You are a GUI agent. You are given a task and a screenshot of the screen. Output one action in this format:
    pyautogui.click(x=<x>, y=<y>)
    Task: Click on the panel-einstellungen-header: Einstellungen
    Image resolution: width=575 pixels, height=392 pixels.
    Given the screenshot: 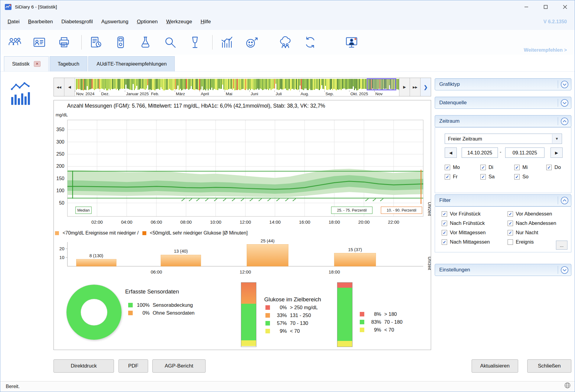 What is the action you would take?
    pyautogui.click(x=503, y=270)
    